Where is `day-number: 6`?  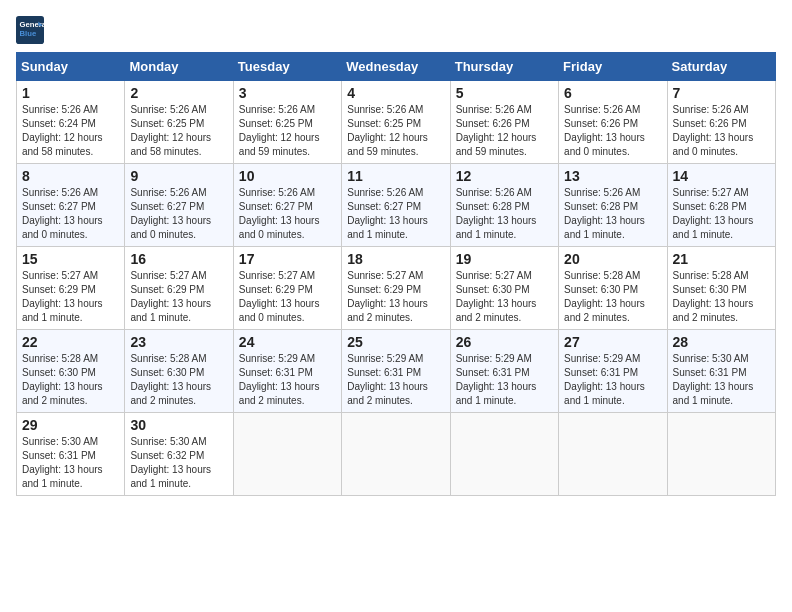 day-number: 6 is located at coordinates (612, 93).